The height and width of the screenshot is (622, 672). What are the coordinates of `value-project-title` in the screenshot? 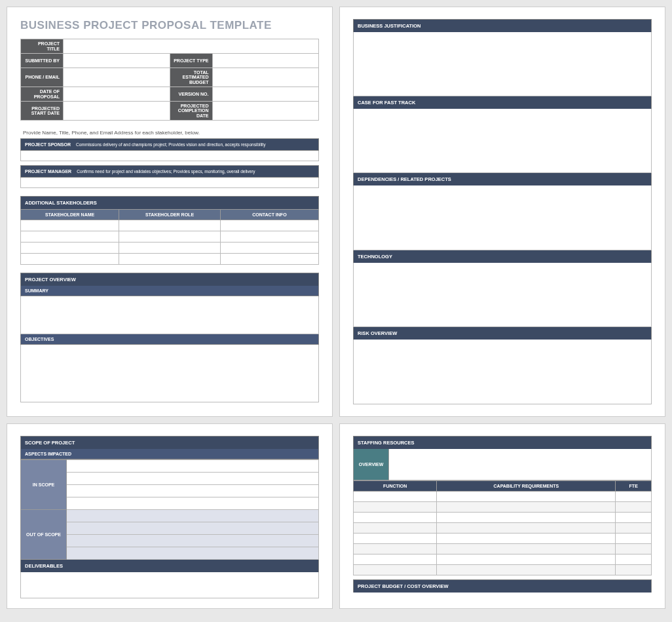 It's located at (191, 47).